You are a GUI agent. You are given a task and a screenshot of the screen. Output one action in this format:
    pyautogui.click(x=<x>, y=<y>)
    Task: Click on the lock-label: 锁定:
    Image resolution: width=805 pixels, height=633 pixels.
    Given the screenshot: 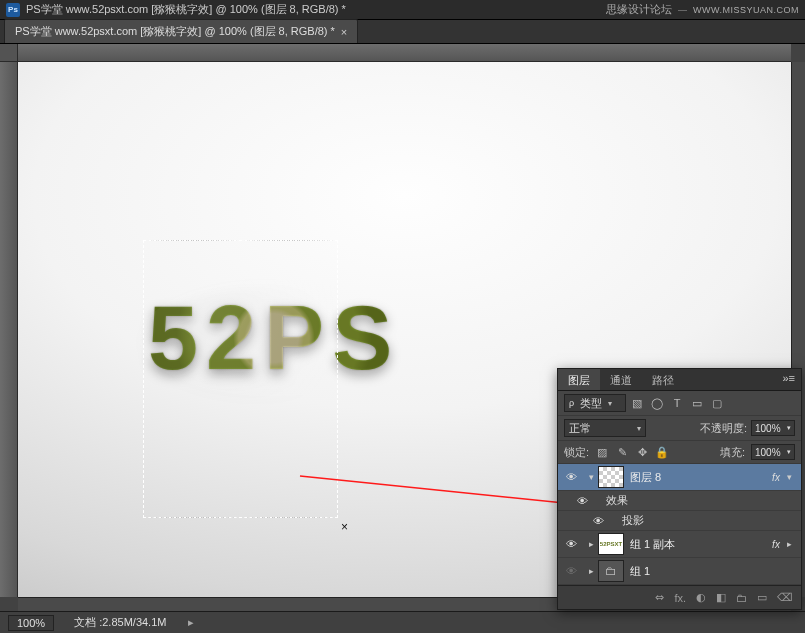 What is the action you would take?
    pyautogui.click(x=576, y=452)
    